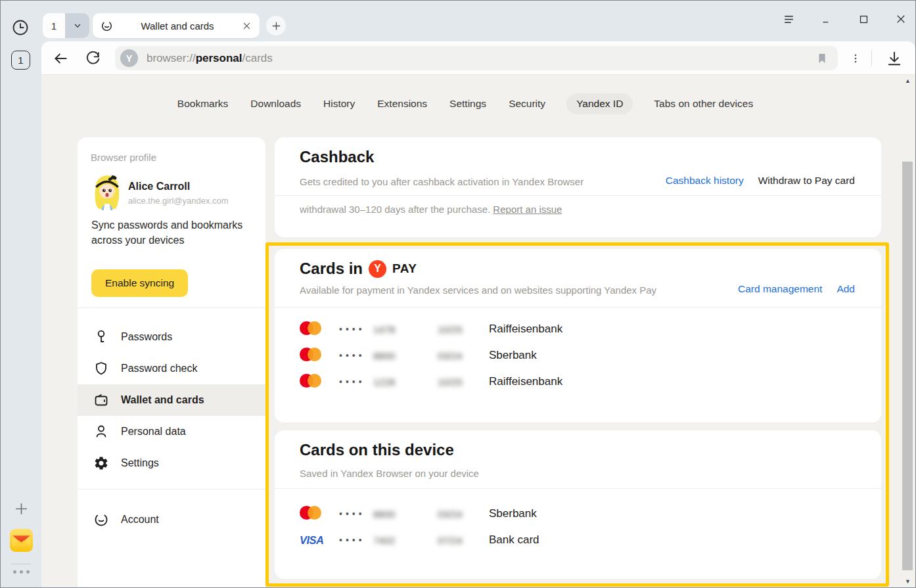  I want to click on avatar, so click(107, 191).